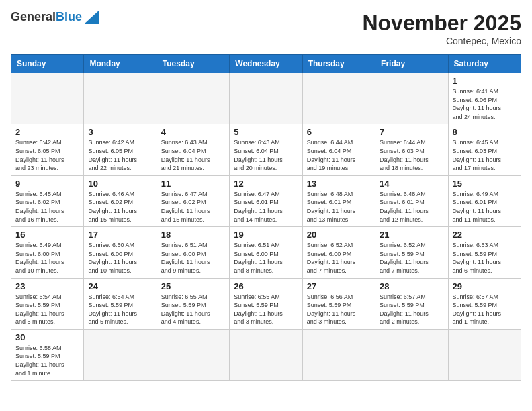 The width and height of the screenshot is (532, 411). What do you see at coordinates (484, 201) in the screenshot?
I see `calendar-cell: 15Sunrise: 6:49 AM Sunset: 6:01 PM Dayli…` at bounding box center [484, 201].